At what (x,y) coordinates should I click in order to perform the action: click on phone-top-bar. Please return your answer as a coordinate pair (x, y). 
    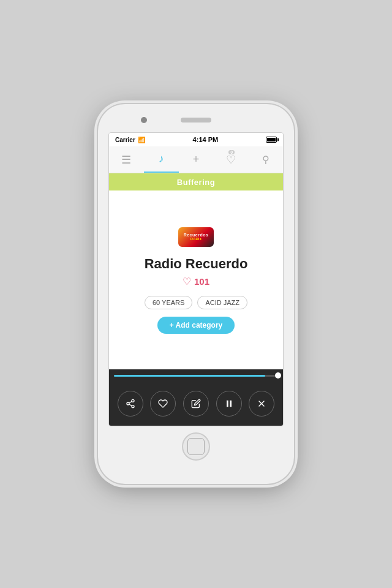
    Looking at the image, I should click on (196, 120).